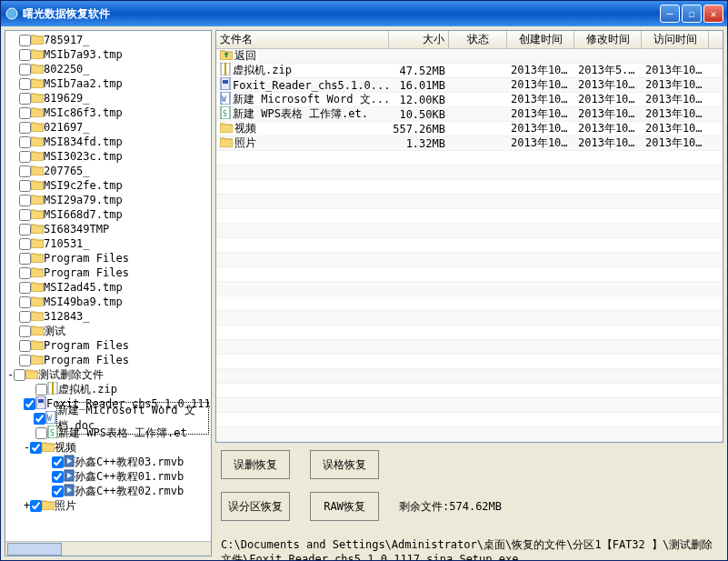 This screenshot has width=728, height=561. I want to click on tree-label: 照片, so click(65, 506).